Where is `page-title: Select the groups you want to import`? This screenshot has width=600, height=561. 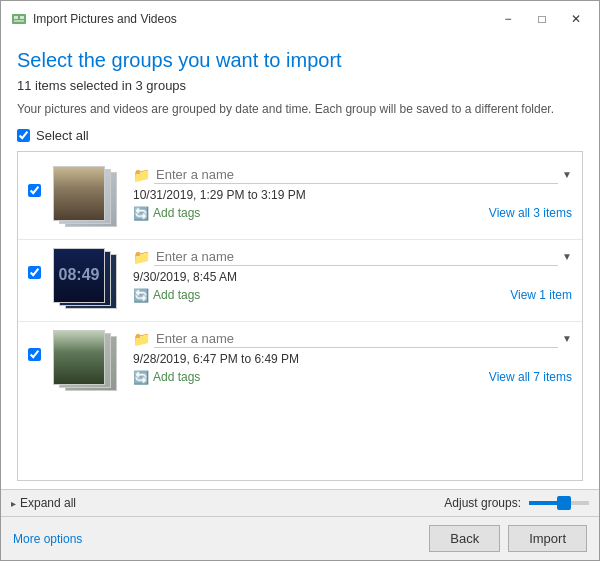
page-title: Select the groups you want to import is located at coordinates (300, 60).